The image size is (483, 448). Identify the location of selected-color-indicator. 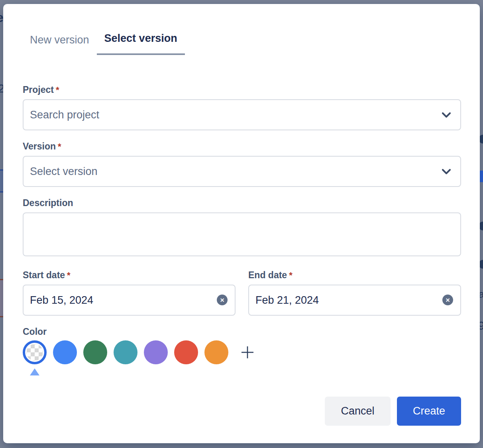
(35, 371).